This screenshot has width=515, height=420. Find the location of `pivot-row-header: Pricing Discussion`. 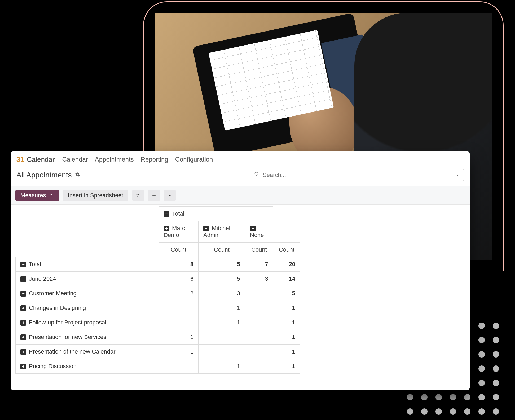

pivot-row-header: Pricing Discussion is located at coordinates (87, 367).